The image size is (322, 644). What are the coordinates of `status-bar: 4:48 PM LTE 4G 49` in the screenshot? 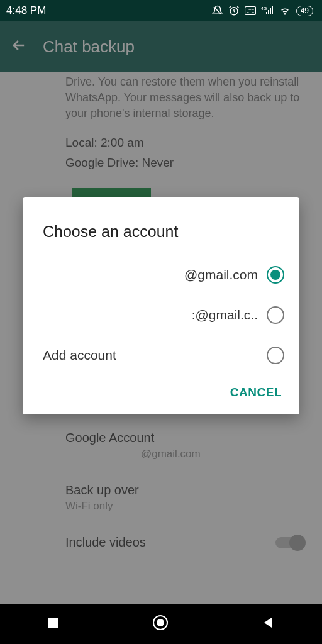 It's located at (161, 11).